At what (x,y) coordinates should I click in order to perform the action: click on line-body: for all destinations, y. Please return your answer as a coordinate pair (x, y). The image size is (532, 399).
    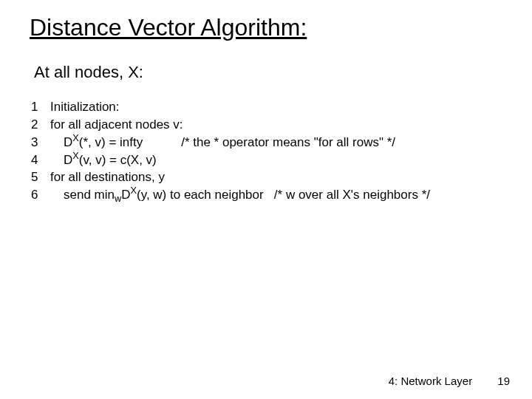
    Looking at the image, I should click on (273, 177).